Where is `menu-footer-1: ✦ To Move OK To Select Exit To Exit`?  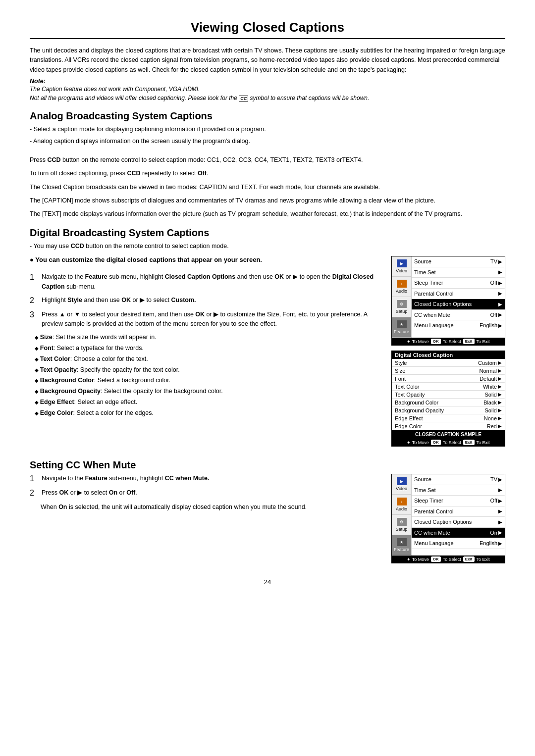
menu-footer-1: ✦ To Move OK To Select Exit To Exit is located at coordinates (448, 342).